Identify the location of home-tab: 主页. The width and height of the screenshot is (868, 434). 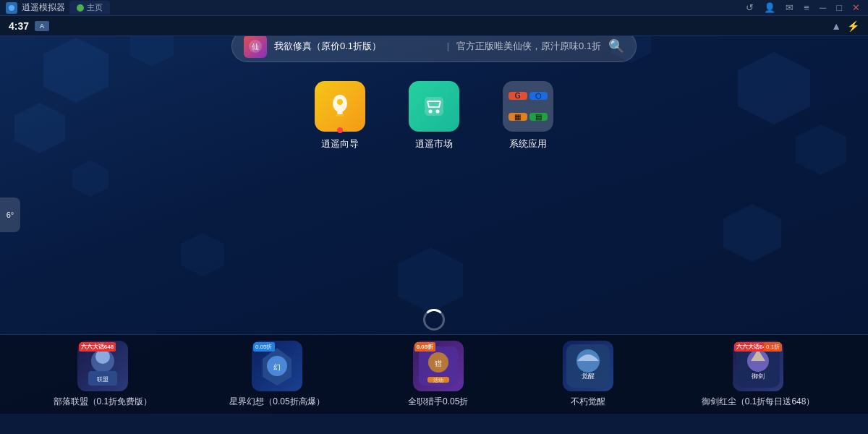
(90, 7).